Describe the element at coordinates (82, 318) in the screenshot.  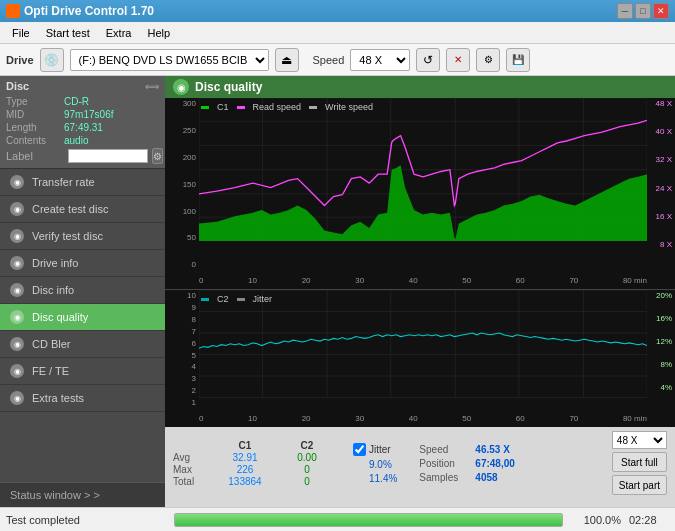
I see `sidebar-item-disc-quality: ◉ Disc quality` at that location.